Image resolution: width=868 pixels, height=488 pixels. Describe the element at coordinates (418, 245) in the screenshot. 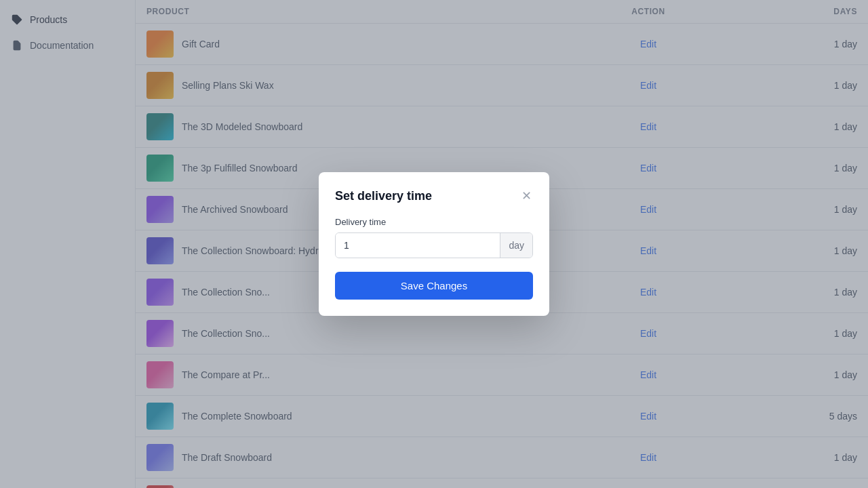

I see `delivery-time-input` at that location.